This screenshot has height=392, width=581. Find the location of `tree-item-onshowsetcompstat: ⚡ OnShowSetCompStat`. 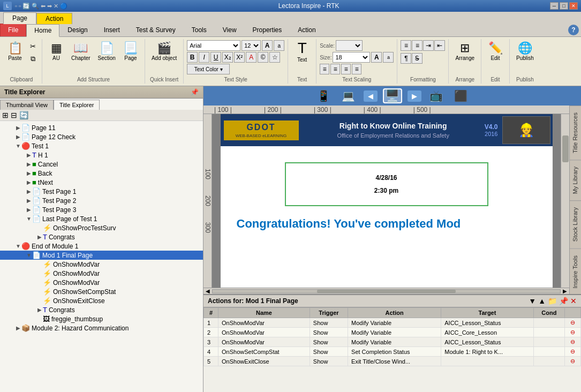

tree-item-onshowsetcompstat: ⚡ OnShowSetCompStat is located at coordinates (102, 291).